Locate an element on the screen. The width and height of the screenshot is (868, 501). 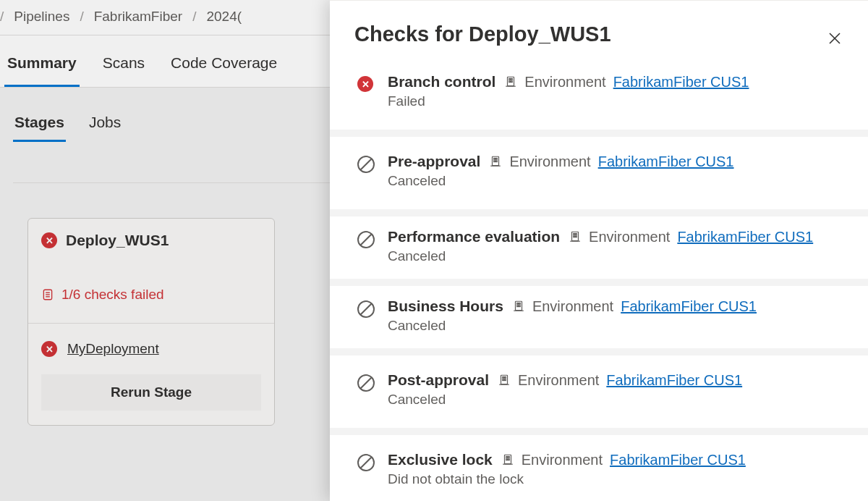
panel-header: Checks for Deploy_WUS1 is located at coordinates (599, 32).